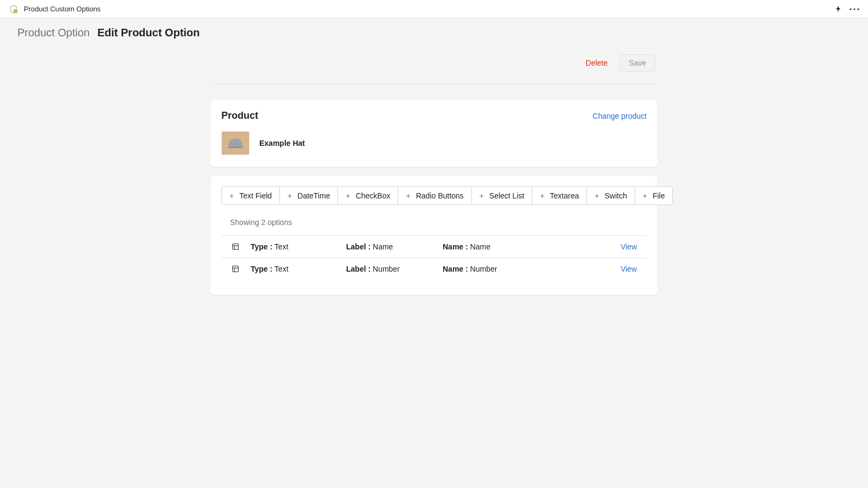 The width and height of the screenshot is (868, 488). What do you see at coordinates (440, 196) in the screenshot?
I see `type-label: Radio Buttons` at bounding box center [440, 196].